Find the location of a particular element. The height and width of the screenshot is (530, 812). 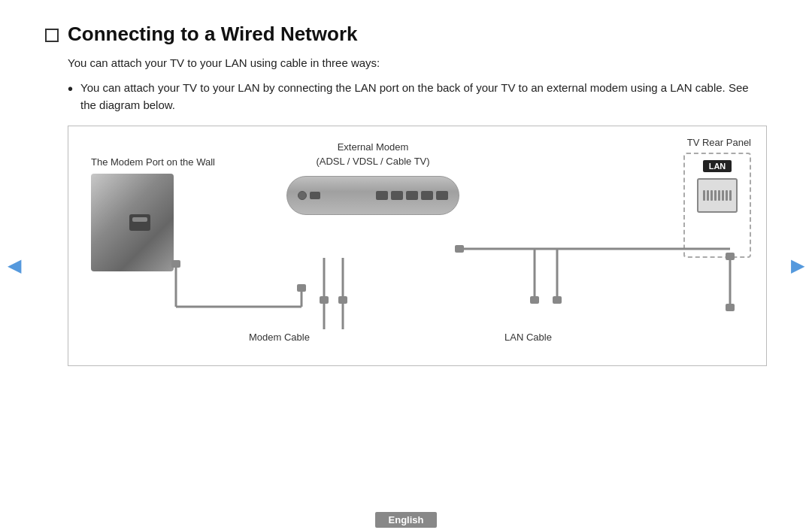

modem-body is located at coordinates (373, 195).